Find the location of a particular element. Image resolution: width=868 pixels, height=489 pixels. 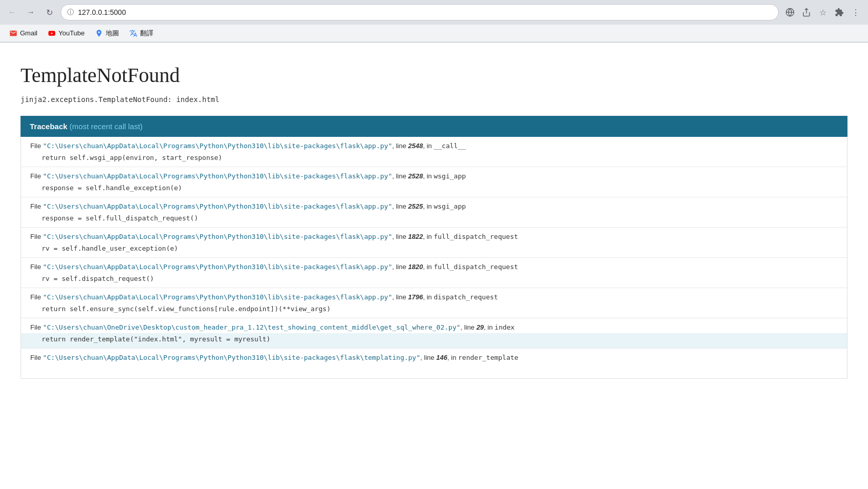

error-title: TemplateNotFound is located at coordinates (434, 75).